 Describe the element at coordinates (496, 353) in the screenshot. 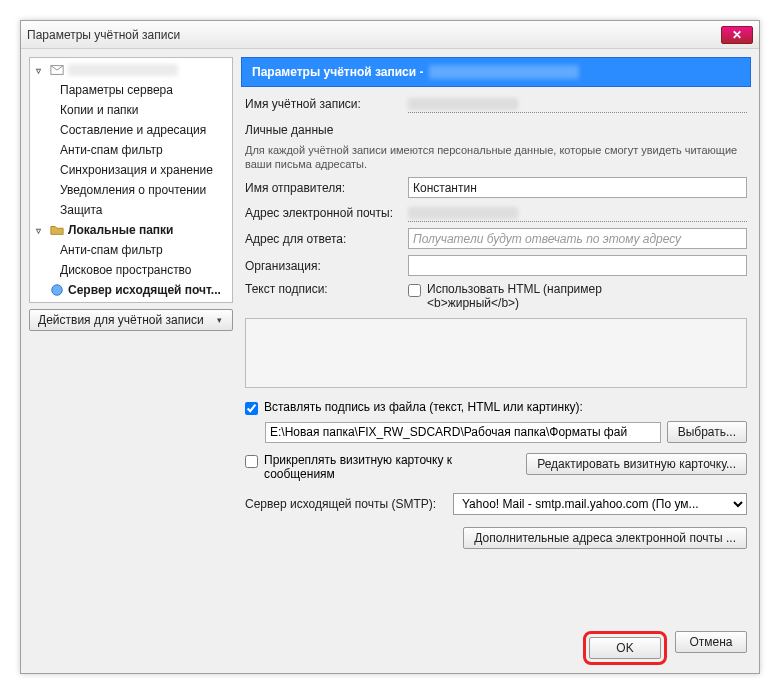

I see `signature-textarea` at that location.